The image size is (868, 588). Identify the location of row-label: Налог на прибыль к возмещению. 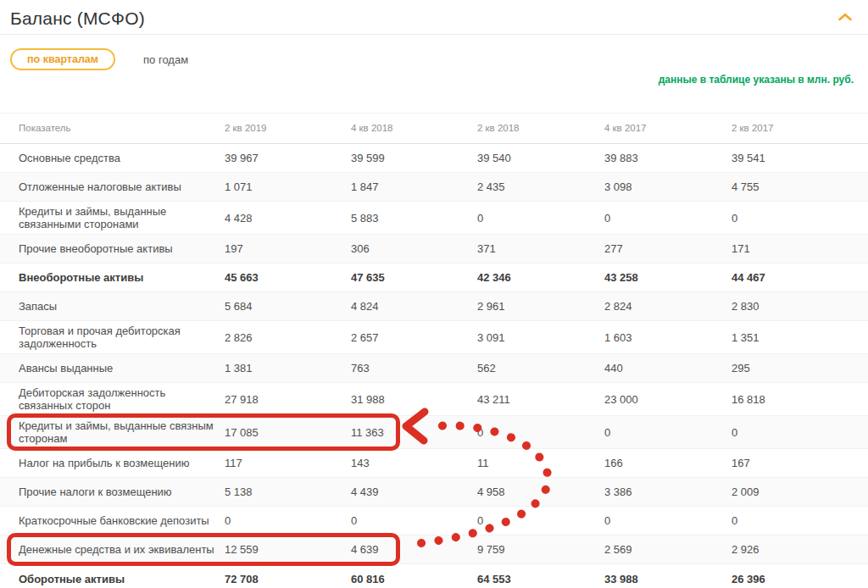
(122, 463).